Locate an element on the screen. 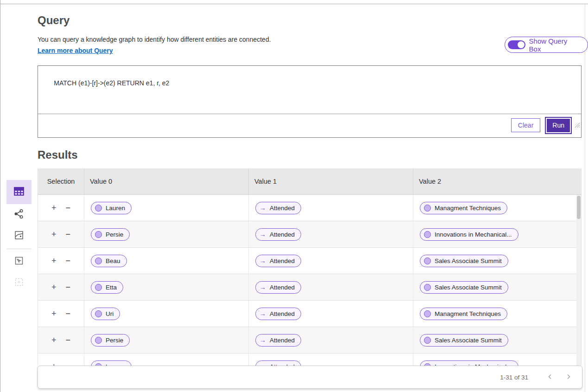 The height and width of the screenshot is (392, 588). value2-cell: Innovations in Mechanical... is located at coordinates (495, 360).